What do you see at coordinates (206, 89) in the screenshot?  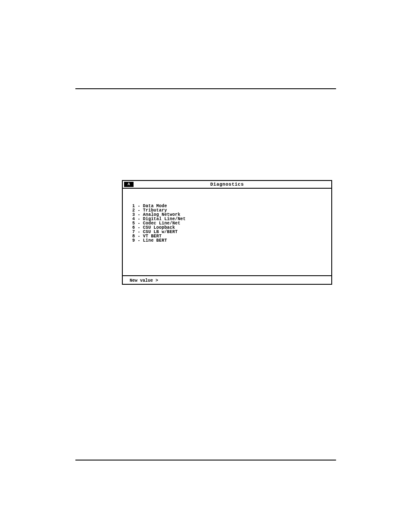 I see `header-rule` at bounding box center [206, 89].